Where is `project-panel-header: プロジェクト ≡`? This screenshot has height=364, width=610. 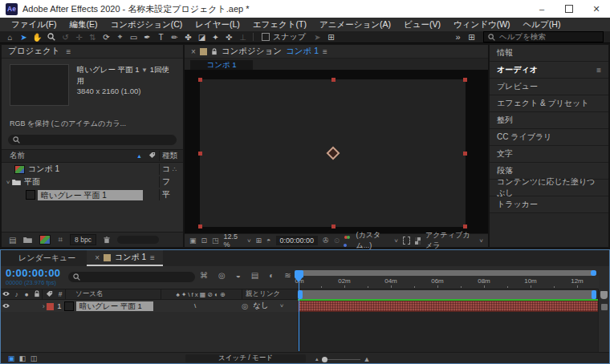 project-panel-header: プロジェクト ≡ is located at coordinates (92, 51).